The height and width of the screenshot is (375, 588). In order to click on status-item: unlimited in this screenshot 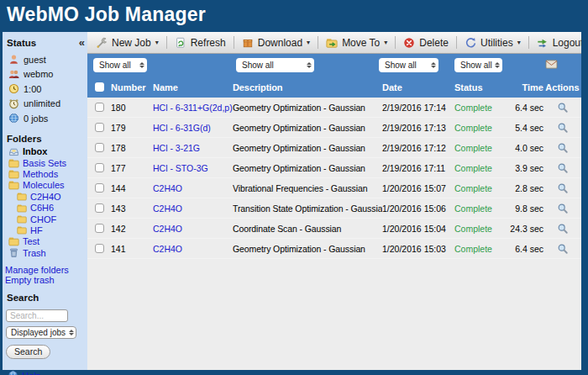, I will do `click(48, 104)`.